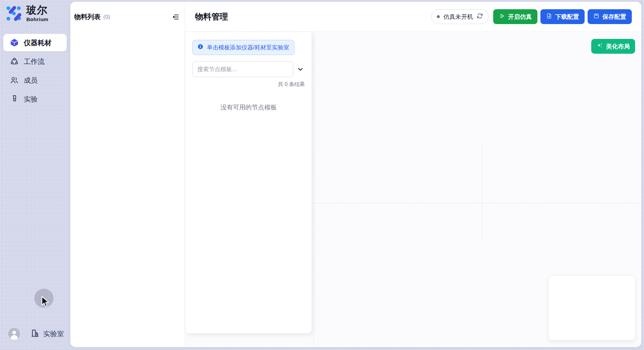 This screenshot has width=644, height=350. I want to click on sidebar-item-label: 仪器耗材, so click(38, 43).